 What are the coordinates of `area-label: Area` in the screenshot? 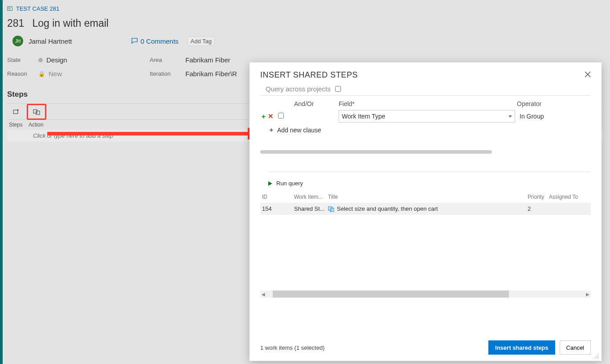 It's located at (168, 60).